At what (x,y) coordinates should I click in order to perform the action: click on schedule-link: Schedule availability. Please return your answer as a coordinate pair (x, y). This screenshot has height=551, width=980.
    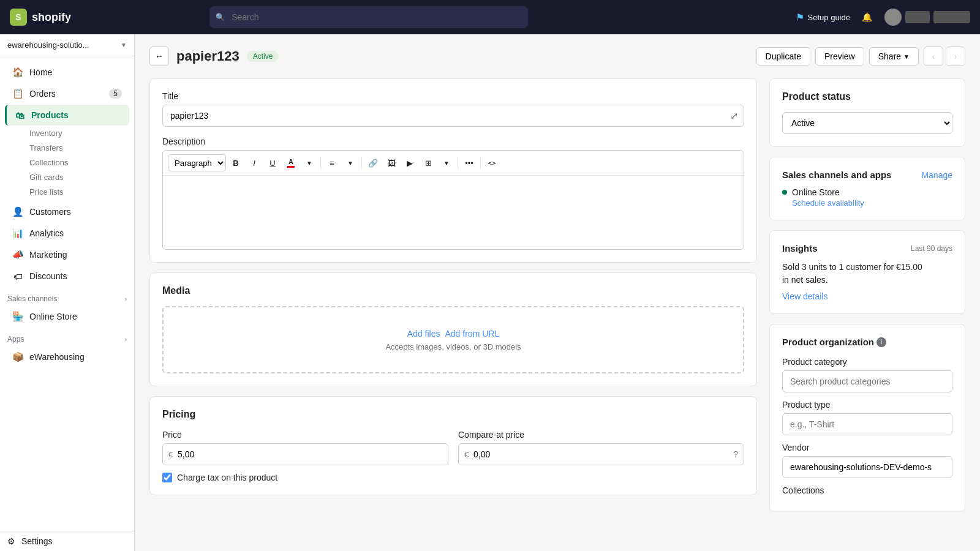
    Looking at the image, I should click on (828, 203).